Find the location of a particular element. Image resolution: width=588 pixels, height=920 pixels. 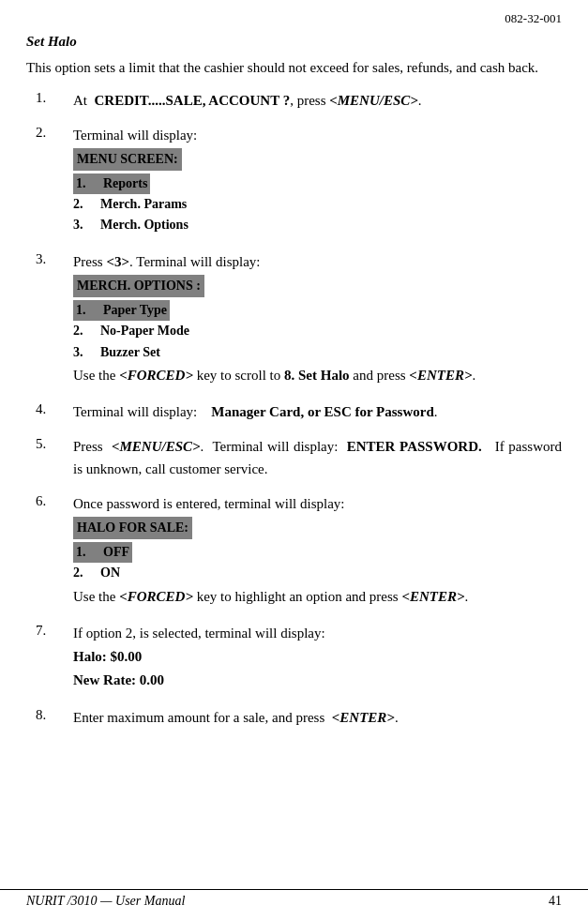

step-8-key: <ENTER> is located at coordinates (364, 717).